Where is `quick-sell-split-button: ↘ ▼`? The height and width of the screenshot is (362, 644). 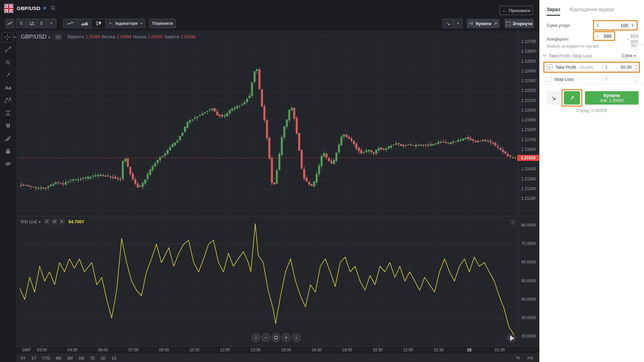
quick-sell-split-button: ↘ ▼ is located at coordinates (452, 23).